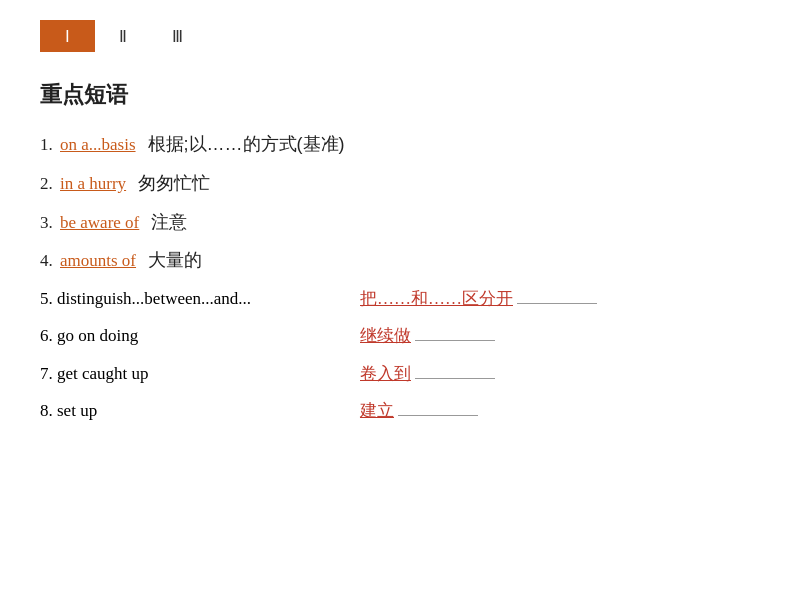  Describe the element at coordinates (397, 336) in the screenshot. I see `list-item: 6. go on doing 继续做` at that location.